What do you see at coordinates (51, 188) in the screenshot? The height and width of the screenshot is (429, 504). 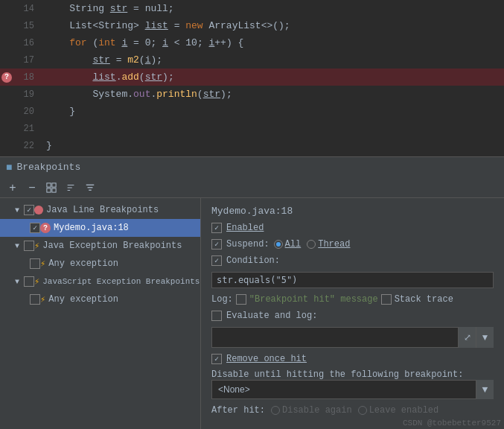 I see `group-icon` at bounding box center [51, 188].